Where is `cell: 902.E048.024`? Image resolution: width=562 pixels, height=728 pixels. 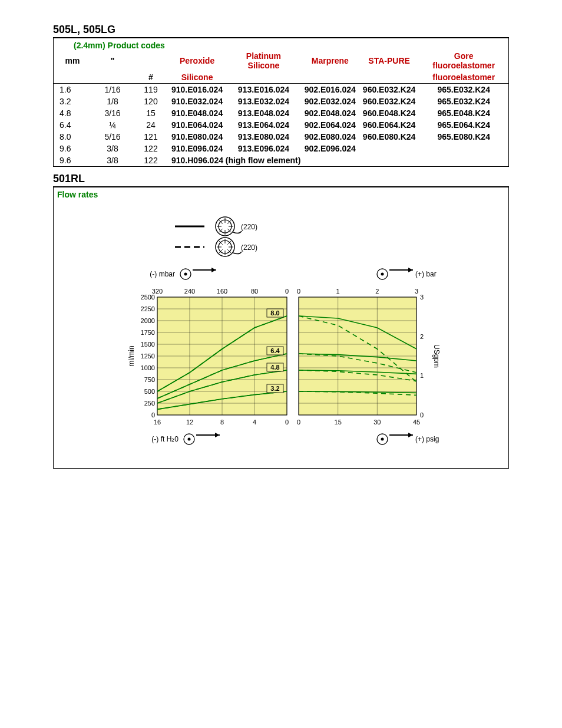 cell: 902.E048.024 is located at coordinates (330, 113).